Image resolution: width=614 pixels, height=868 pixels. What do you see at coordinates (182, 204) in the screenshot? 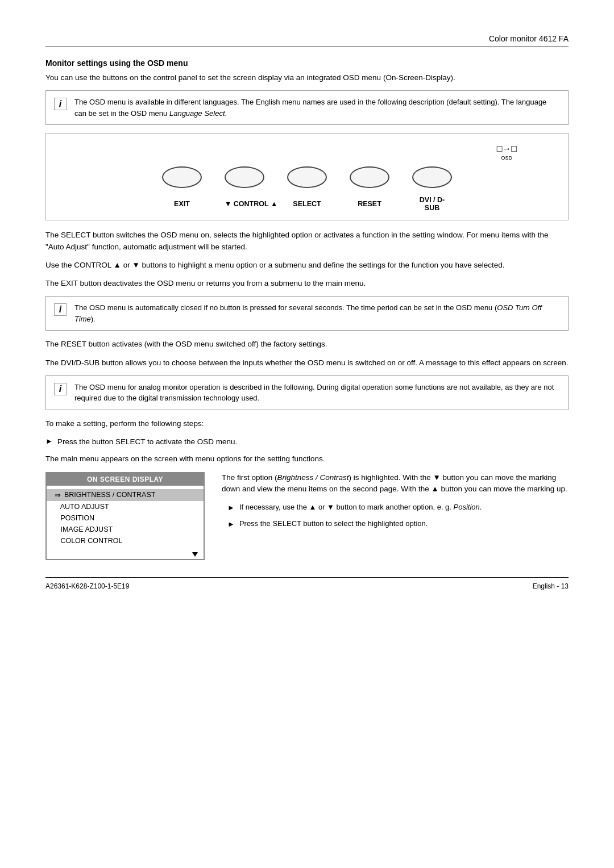
I see `label-exit: EXIT` at bounding box center [182, 204].